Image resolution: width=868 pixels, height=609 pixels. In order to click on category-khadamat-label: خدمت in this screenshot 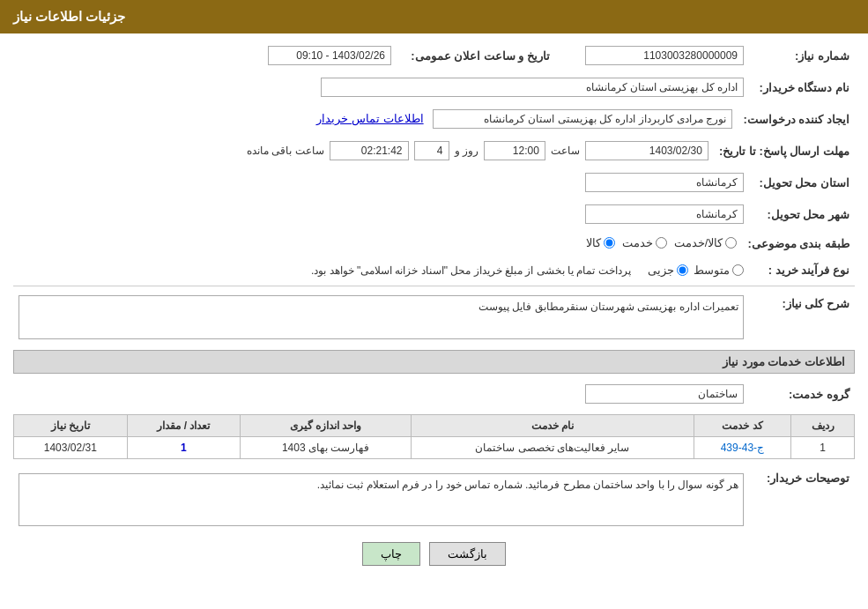, I will do `click(638, 243)`.